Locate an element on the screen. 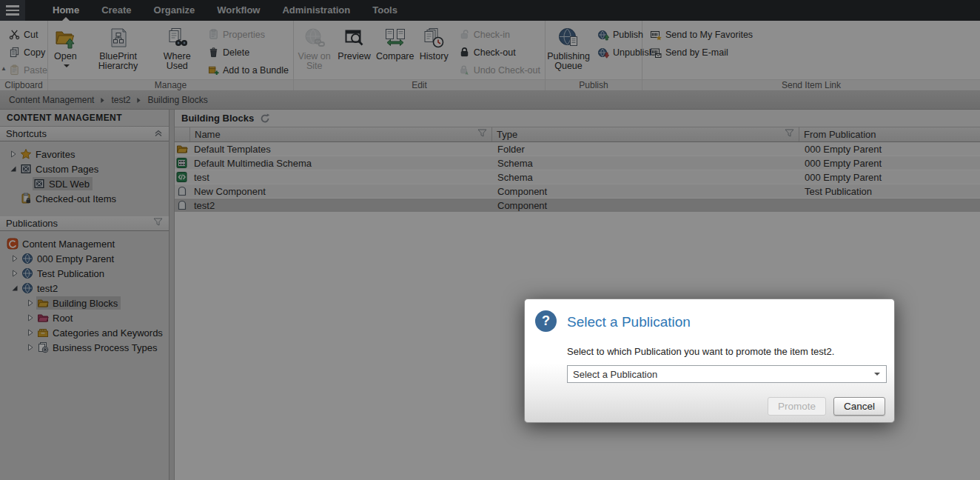  promote-button: Promote is located at coordinates (796, 406).